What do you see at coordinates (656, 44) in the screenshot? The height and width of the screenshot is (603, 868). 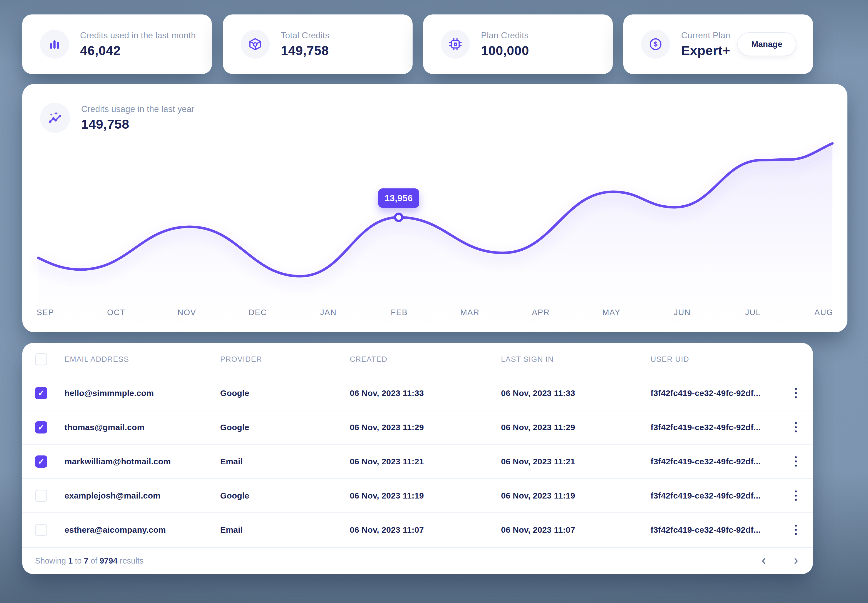 I see `dollar-circle-icon: $` at bounding box center [656, 44].